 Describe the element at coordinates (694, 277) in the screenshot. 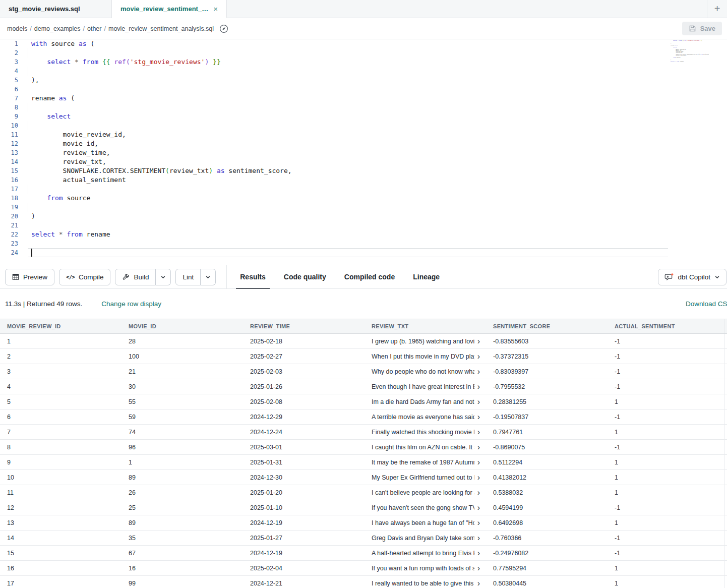

I see `copilot-label: dbt Copilot` at that location.